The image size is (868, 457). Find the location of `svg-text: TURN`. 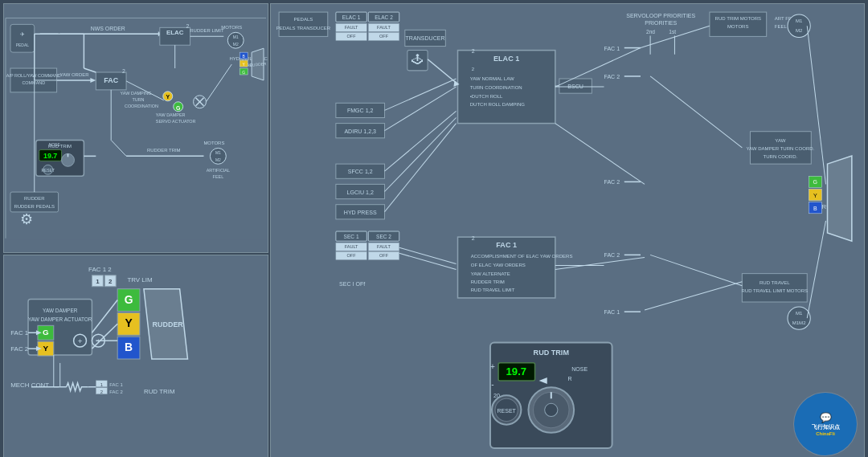

svg-text: TURN is located at coordinates (138, 100).